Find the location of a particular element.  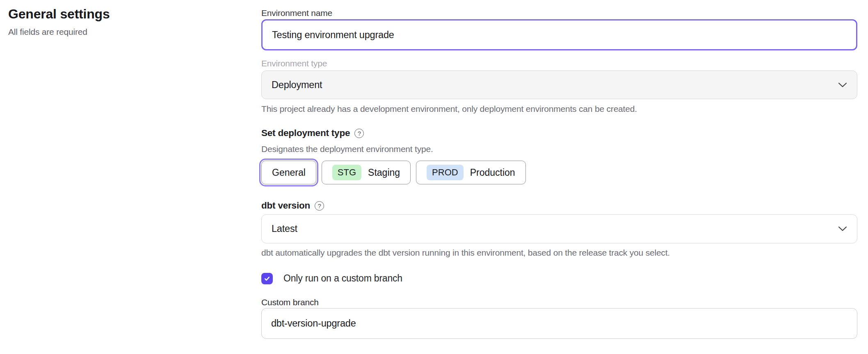

environment-name-label: Environment name is located at coordinates (560, 13).